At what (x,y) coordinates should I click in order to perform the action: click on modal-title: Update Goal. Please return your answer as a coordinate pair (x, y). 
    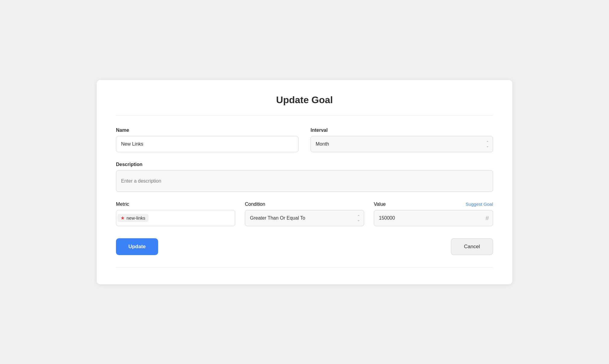
    Looking at the image, I should click on (304, 105).